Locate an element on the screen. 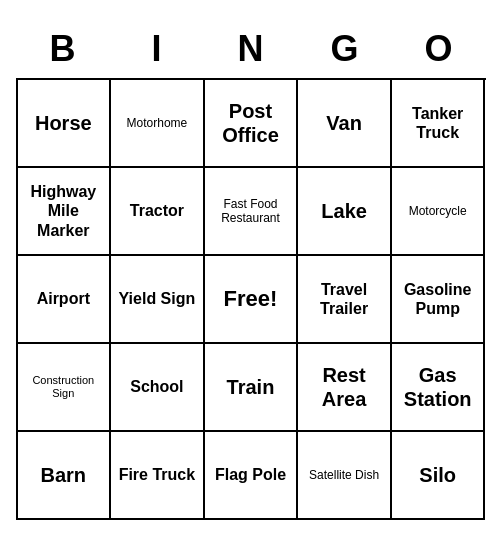 The width and height of the screenshot is (501, 544). cell-r0-c1: Motorhome is located at coordinates (158, 124).